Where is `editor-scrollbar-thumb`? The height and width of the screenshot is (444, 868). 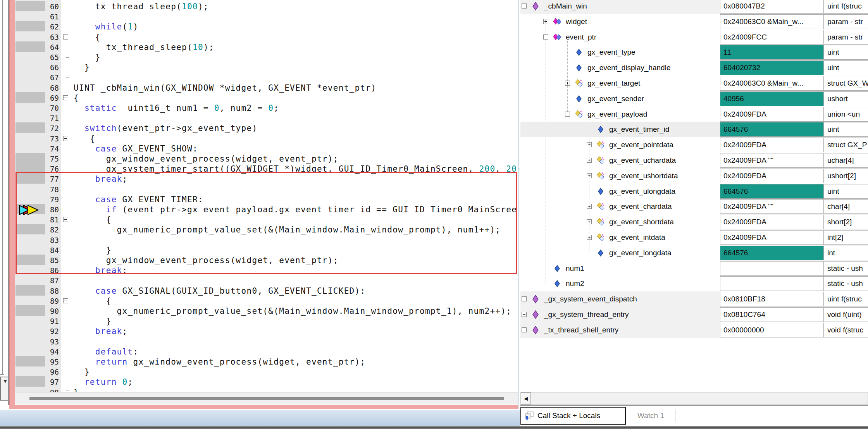 editor-scrollbar-thumb is located at coordinates (267, 399).